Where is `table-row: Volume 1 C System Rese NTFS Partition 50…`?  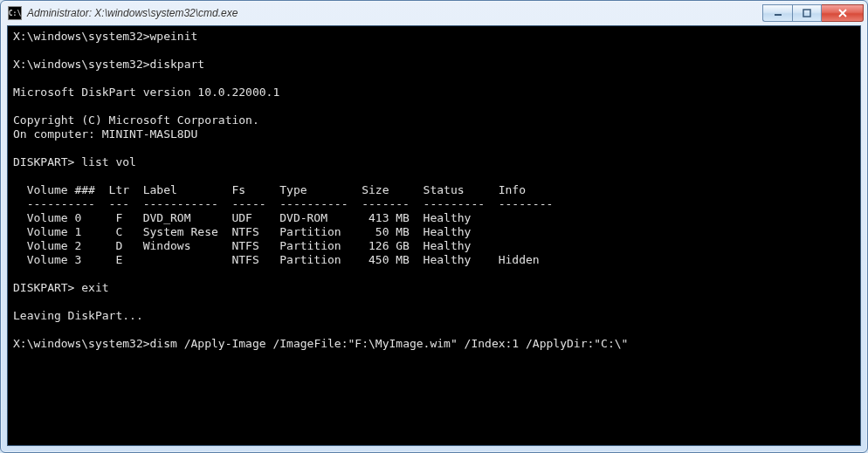
table-row: Volume 1 C System Rese NTFS Partition 50… is located at coordinates (242, 232).